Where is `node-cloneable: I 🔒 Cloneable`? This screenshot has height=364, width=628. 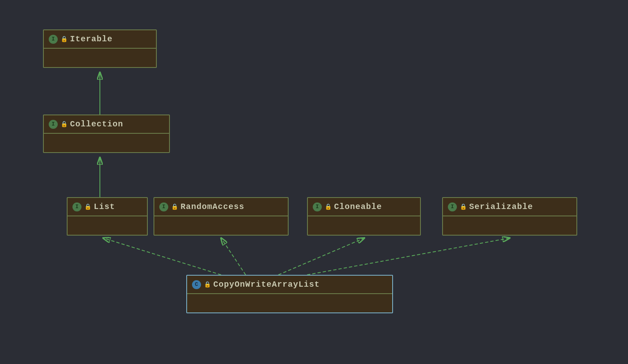
node-cloneable: I 🔒 Cloneable is located at coordinates (364, 216).